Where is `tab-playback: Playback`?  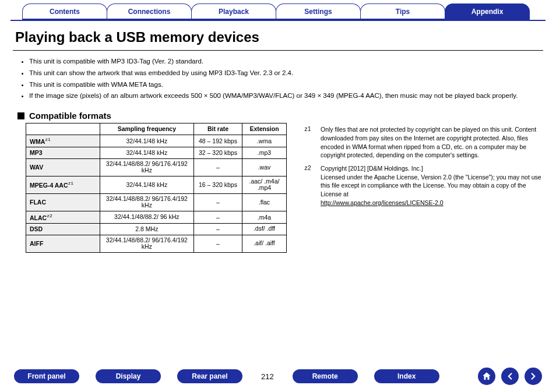 tab-playback: Playback is located at coordinates (234, 12).